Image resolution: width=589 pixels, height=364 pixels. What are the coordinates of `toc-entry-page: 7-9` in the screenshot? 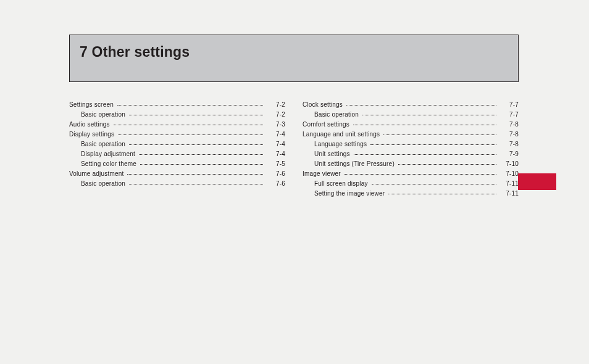 It's located at (509, 154).